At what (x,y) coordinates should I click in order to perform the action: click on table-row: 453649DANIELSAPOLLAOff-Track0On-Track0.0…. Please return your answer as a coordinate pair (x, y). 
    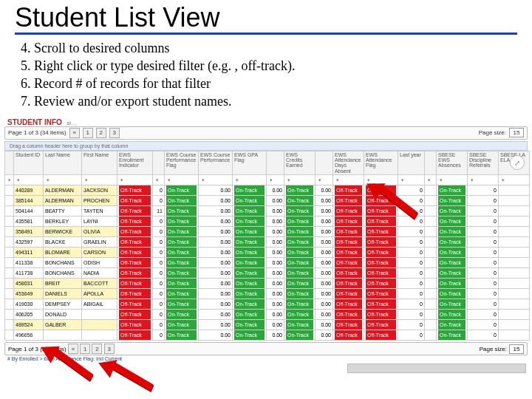
    Looking at the image, I should click on (267, 294).